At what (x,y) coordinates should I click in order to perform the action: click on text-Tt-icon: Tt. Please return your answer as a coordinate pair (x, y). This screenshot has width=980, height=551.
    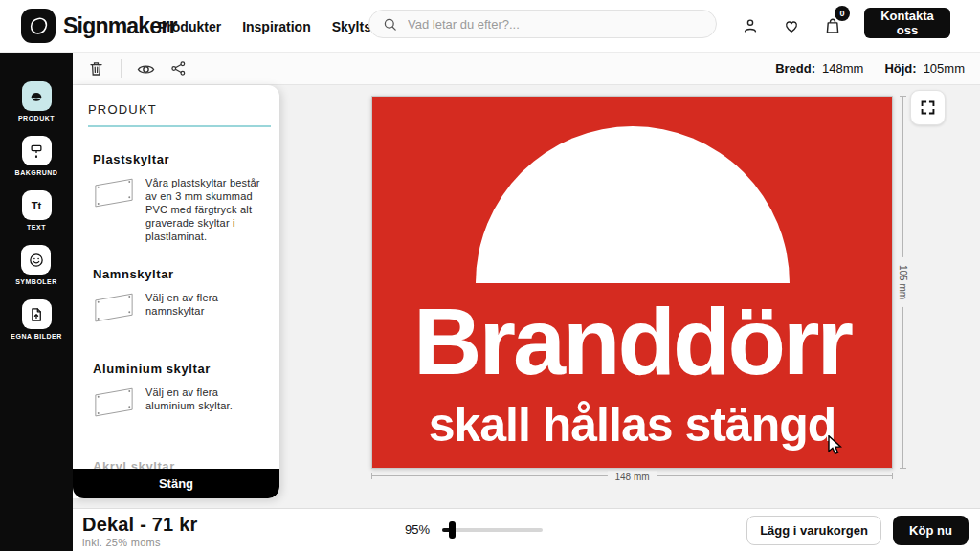
    Looking at the image, I should click on (36, 205).